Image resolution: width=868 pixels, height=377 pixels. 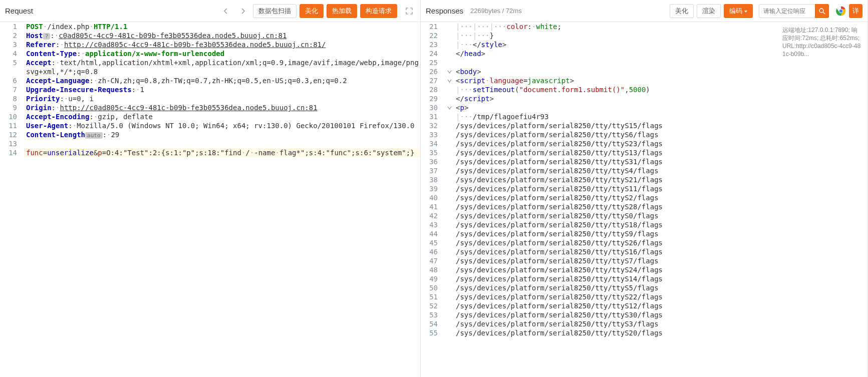 What do you see at coordinates (342, 11) in the screenshot?
I see `hotload-button: 热加载` at bounding box center [342, 11].